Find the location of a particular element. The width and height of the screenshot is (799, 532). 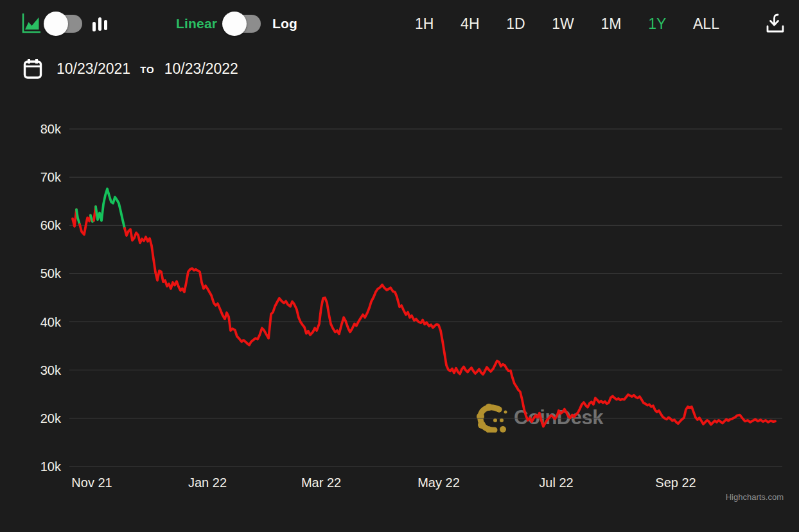

range-button-1d: 1D is located at coordinates (515, 24).